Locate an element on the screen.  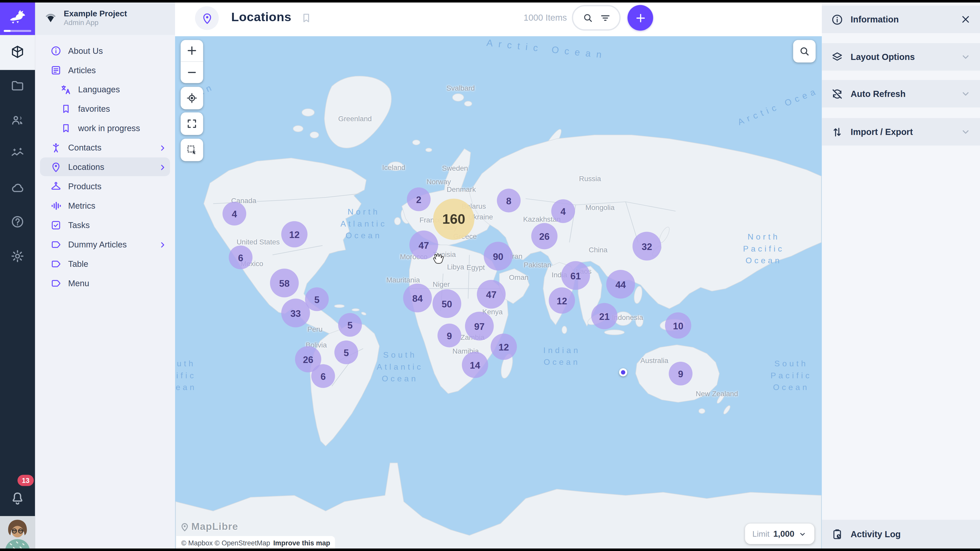
close-icon is located at coordinates (966, 19).